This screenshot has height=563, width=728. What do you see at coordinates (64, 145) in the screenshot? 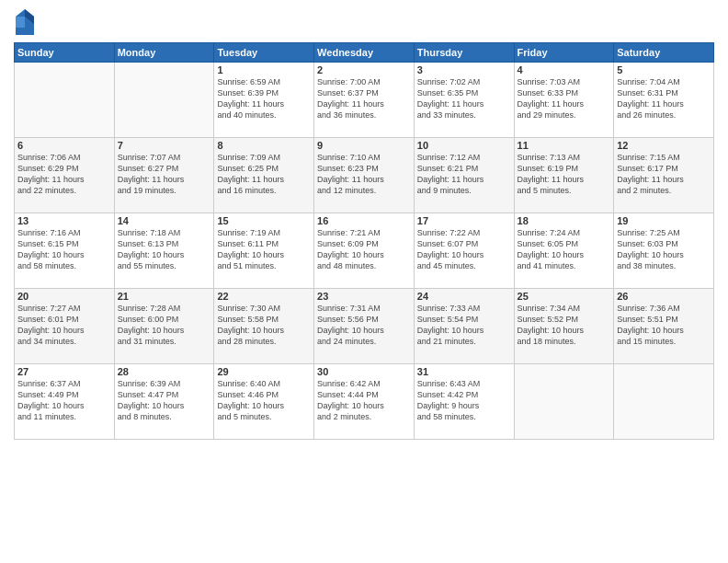
I see `day-number: 6` at bounding box center [64, 145].